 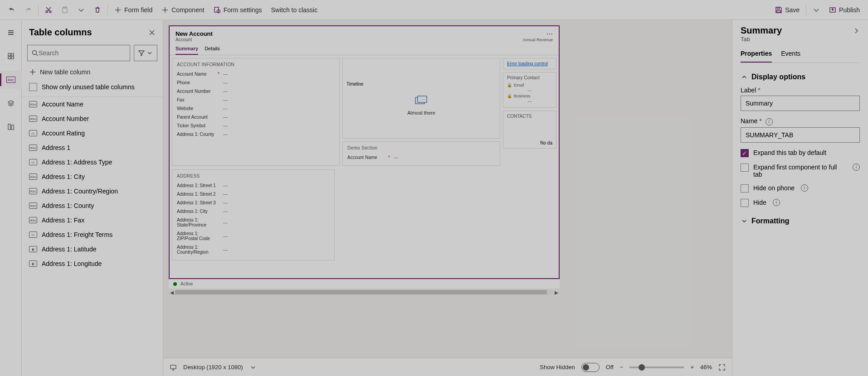 What do you see at coordinates (256, 92) in the screenshot?
I see `form-field: Account Number---` at bounding box center [256, 92].